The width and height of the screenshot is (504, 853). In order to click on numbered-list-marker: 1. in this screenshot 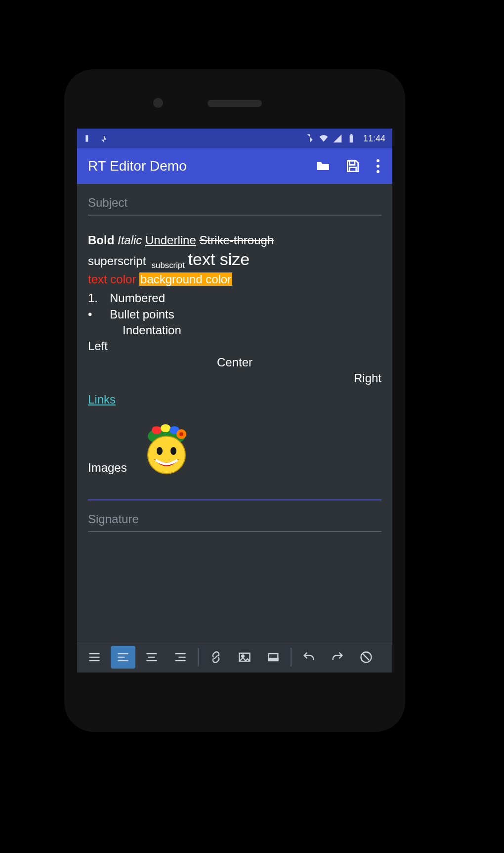, I will do `click(94, 298)`.